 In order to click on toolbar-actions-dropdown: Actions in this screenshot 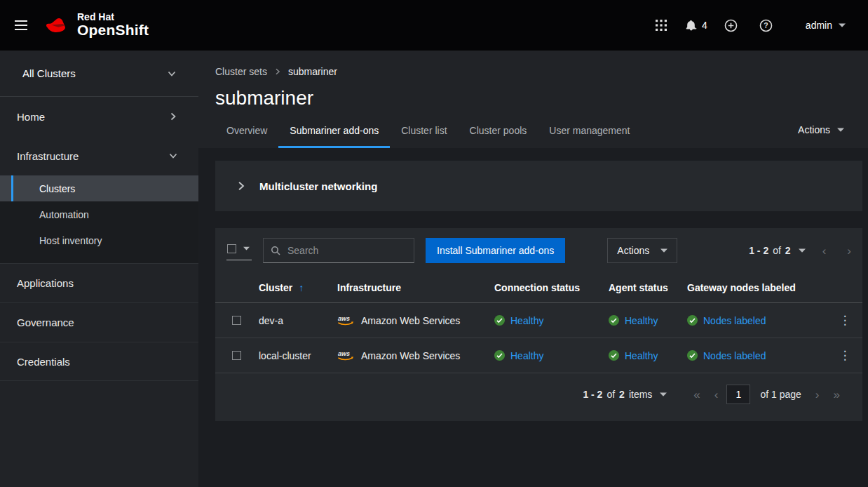, I will do `click(642, 251)`.